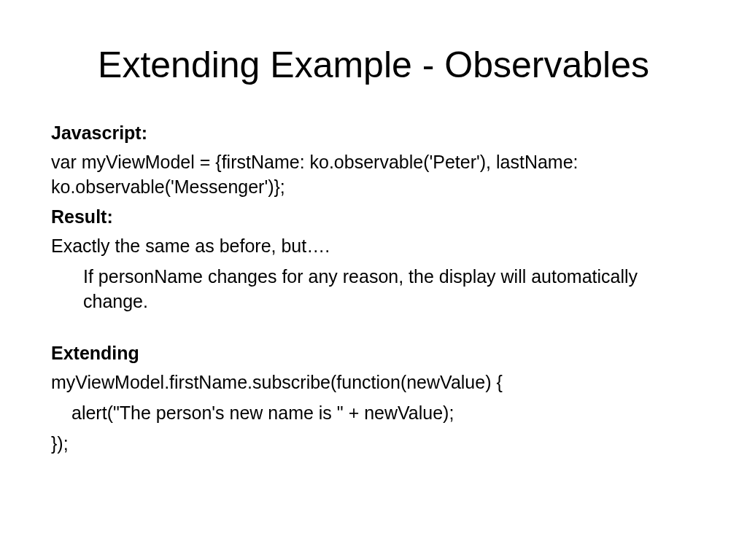 Image resolution: width=747 pixels, height=560 pixels. I want to click on section-label-result: Result:, so click(374, 217).